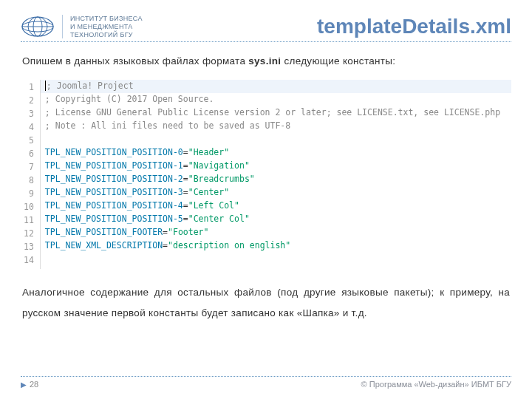 The width and height of the screenshot is (532, 399). Describe the element at coordinates (29, 234) in the screenshot. I see `line-number: 12` at that location.